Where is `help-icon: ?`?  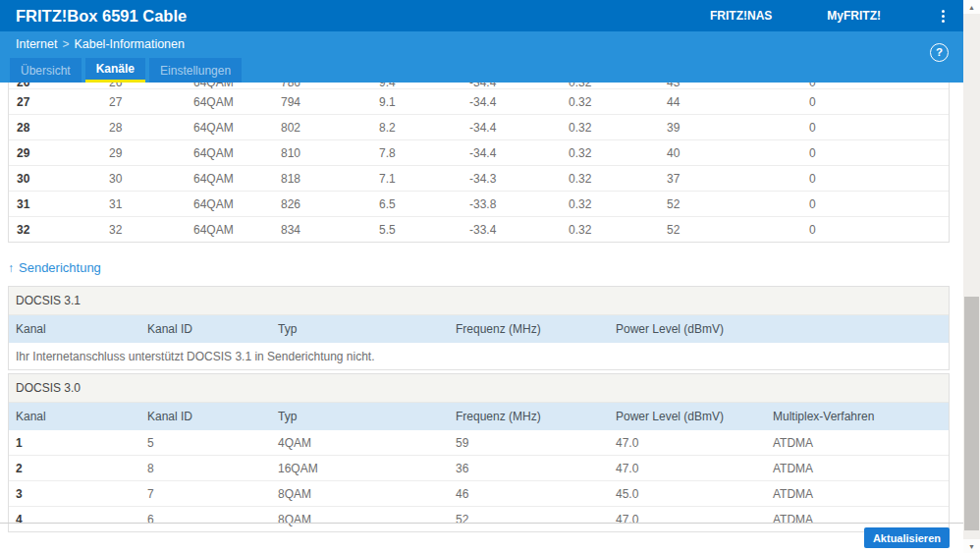
help-icon: ? is located at coordinates (939, 53).